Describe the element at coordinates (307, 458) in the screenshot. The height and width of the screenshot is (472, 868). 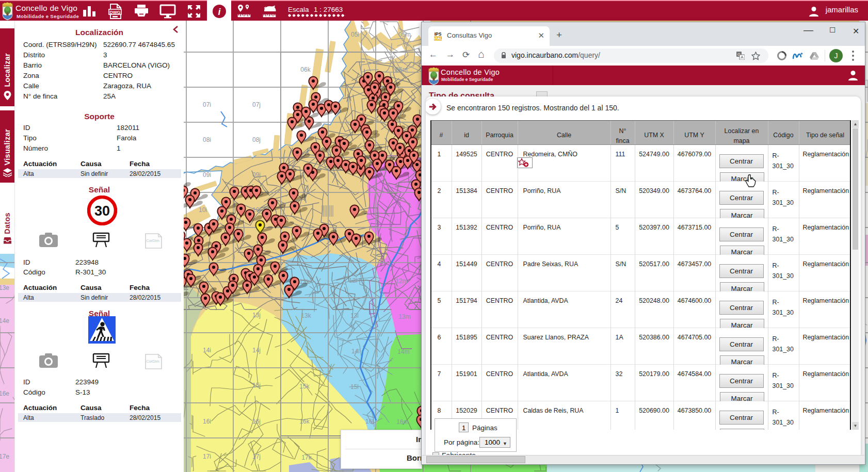
I see `svg-text: 17k` at that location.